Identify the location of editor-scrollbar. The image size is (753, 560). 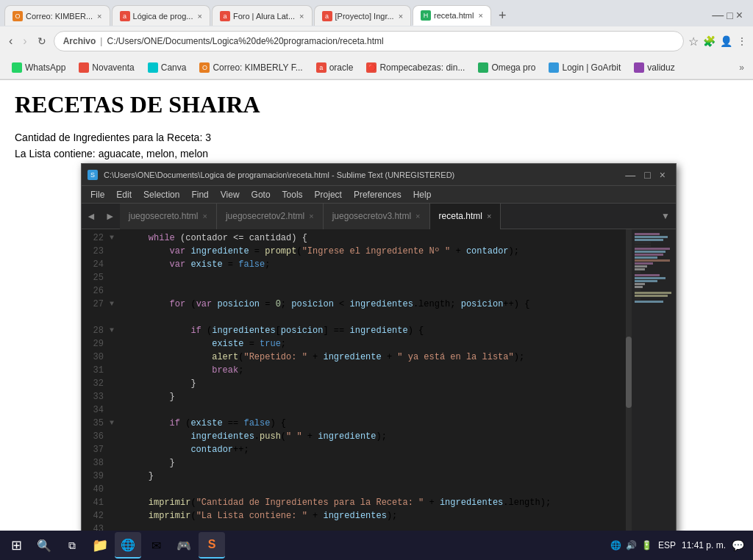
(629, 395).